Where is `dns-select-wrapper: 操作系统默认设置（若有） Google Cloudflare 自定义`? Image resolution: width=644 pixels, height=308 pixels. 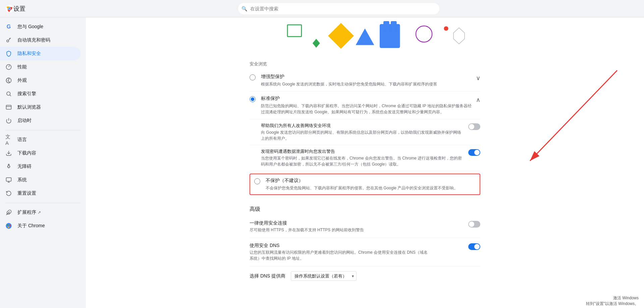 dns-select-wrapper: 操作系统默认设置（若有） Google Cloudflare 自定义 is located at coordinates (324, 276).